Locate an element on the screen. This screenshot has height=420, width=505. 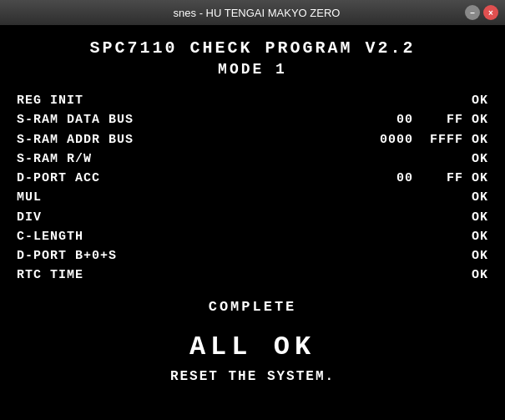
table-row: REG INITOK is located at coordinates (252, 100).